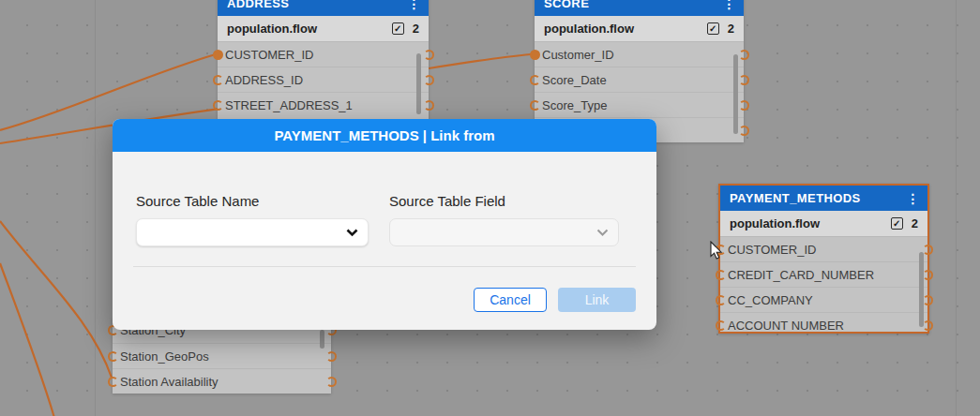 This screenshot has width=980, height=416. Describe the element at coordinates (578, 54) in the screenshot. I see `field-label: Customer_ID` at that location.